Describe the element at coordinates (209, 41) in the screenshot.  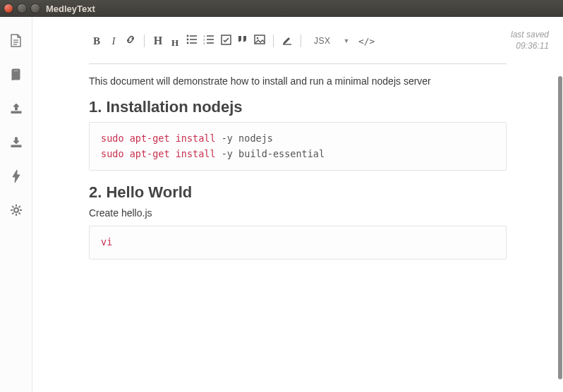
I see `ordered-list-button: 123` at that location.